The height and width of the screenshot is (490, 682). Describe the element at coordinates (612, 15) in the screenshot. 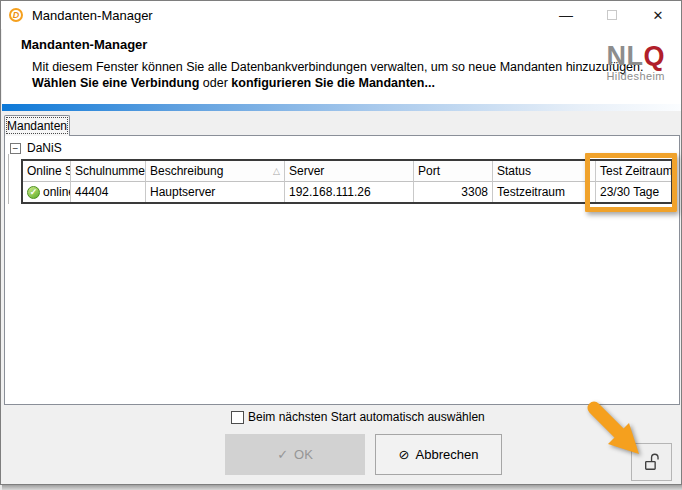

I see `maximize-icon` at that location.